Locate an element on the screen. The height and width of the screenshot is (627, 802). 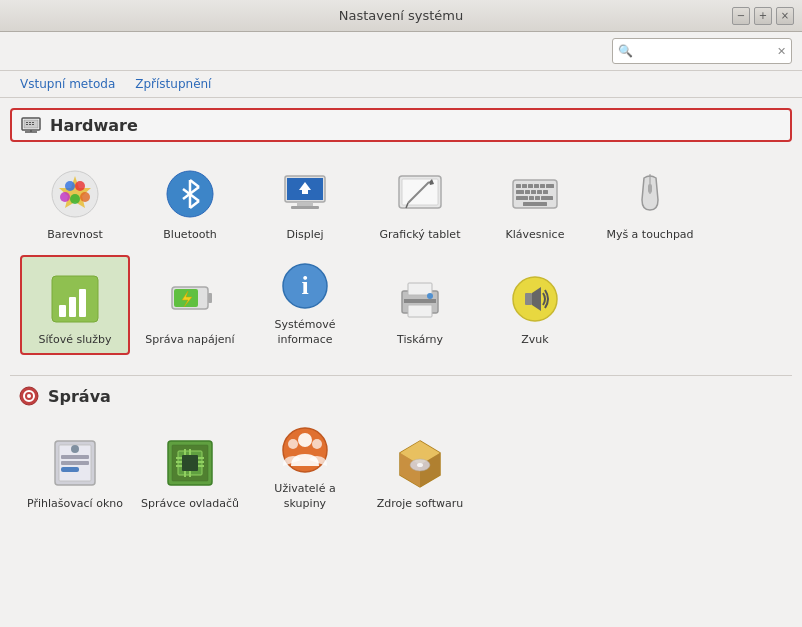
item-uzivatele-skupiny: Uživatelé a skupiny is located at coordinates (305, 469).